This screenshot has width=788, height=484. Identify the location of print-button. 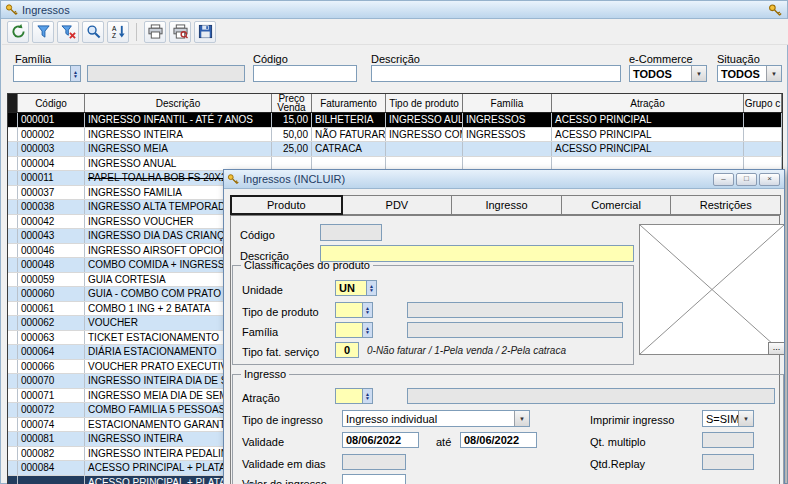
(155, 32).